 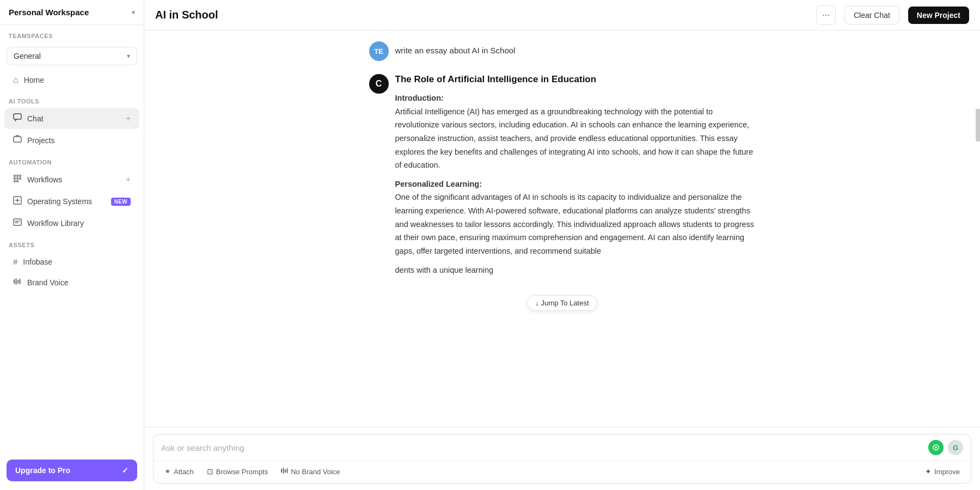 I want to click on chat-input, so click(x=542, y=448).